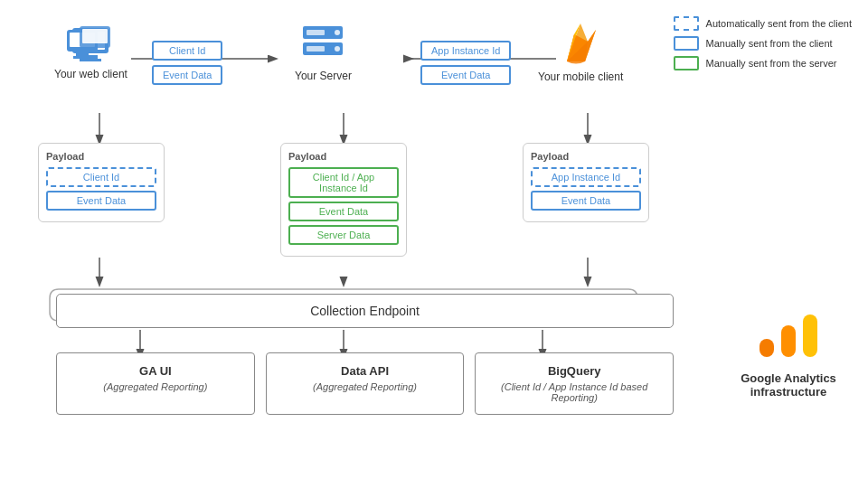 Image resolution: width=868 pixels, height=488 pixels. Describe the element at coordinates (574, 371) in the screenshot. I see `bigquery-title: BigQuery` at that location.